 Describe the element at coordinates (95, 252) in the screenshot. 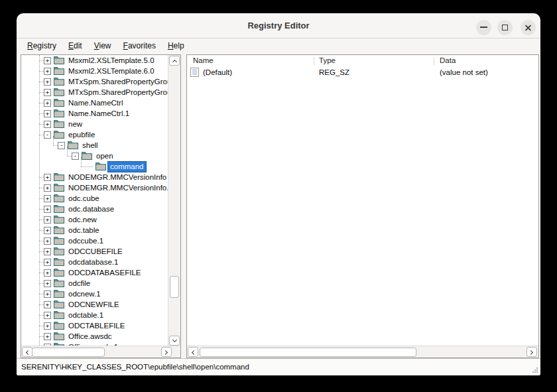

I see `tree-item-label: ODCCUBEFILE` at that location.